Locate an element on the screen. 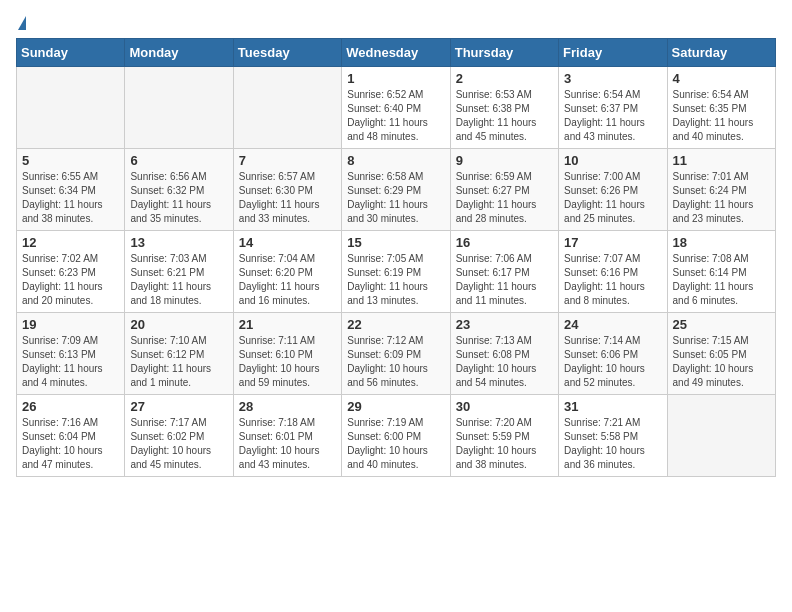 The image size is (792, 612). calendar-cell: 18Sunrise: 7:08 AM Sunset: 6:14 PM Dayli… is located at coordinates (721, 272).